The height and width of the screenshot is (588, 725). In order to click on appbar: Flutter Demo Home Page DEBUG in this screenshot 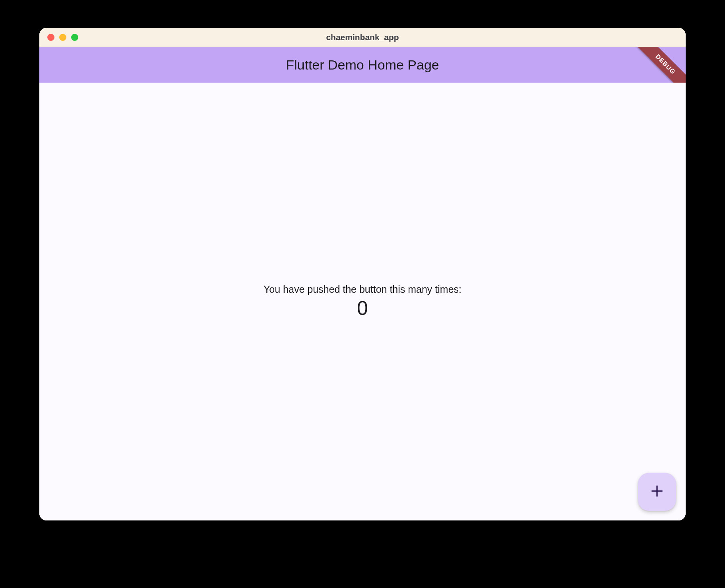, I will do `click(362, 65)`.